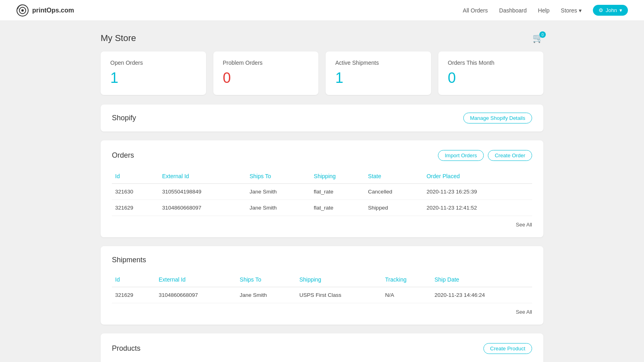 The height and width of the screenshot is (362, 644). I want to click on products-header: Products Create Product, so click(322, 348).